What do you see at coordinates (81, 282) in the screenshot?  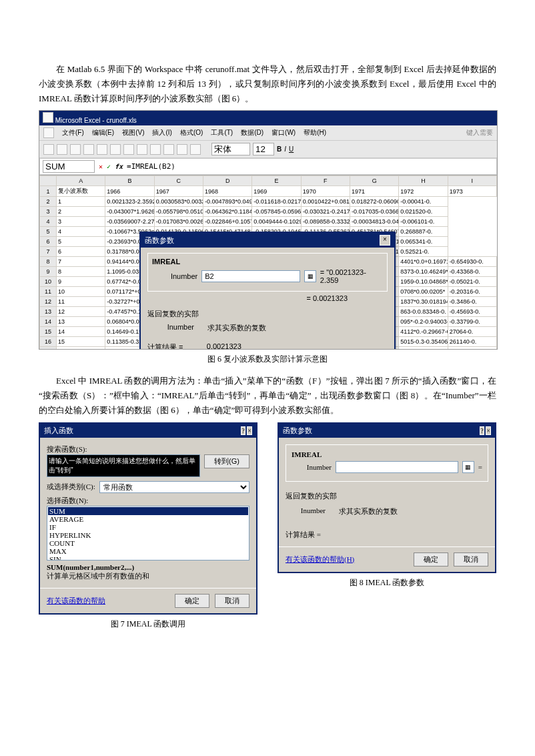 I see `cell: 9` at bounding box center [81, 282].